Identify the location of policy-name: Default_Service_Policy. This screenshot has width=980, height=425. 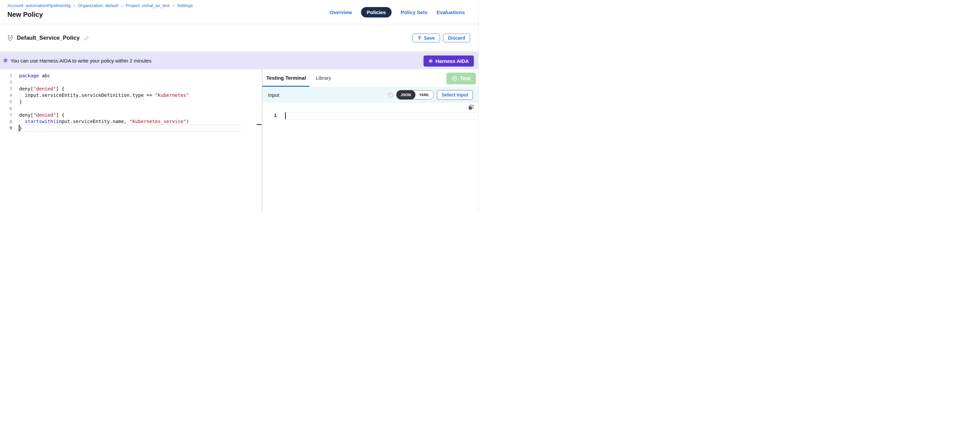
(48, 38).